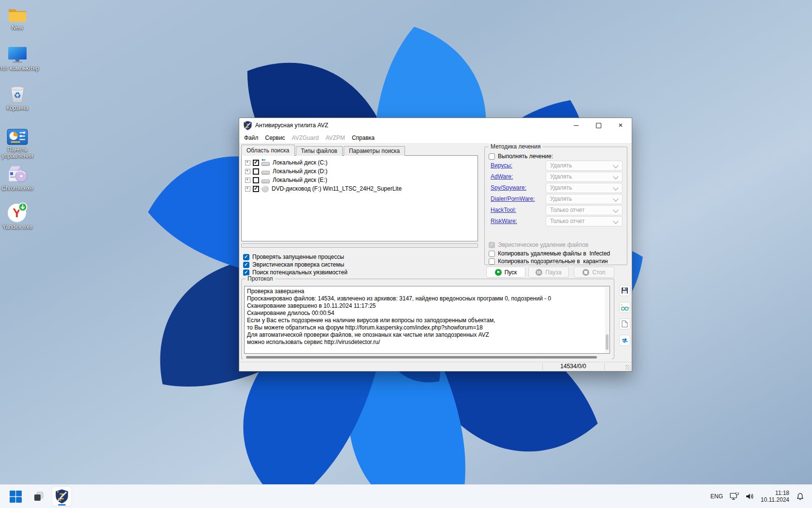 The width and height of the screenshot is (812, 508). I want to click on log-vertical-scrollbar, so click(607, 320).